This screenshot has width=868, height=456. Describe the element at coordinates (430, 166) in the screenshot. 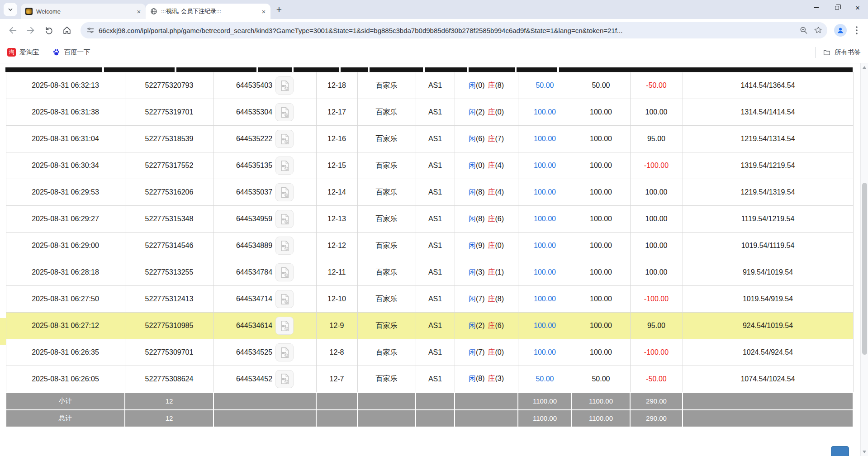

I see `bet-row: 2025-08-31 06:30:34522775317552644535135…` at that location.